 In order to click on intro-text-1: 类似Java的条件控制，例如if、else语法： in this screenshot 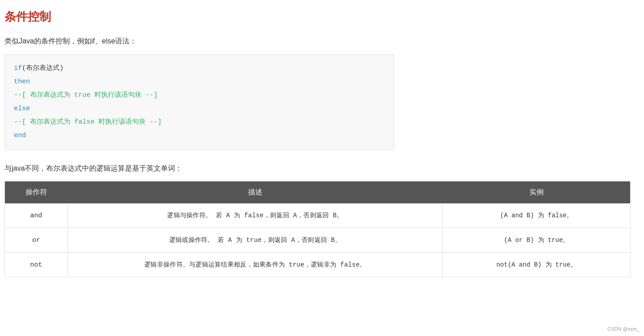, I will do `click(318, 41)`.